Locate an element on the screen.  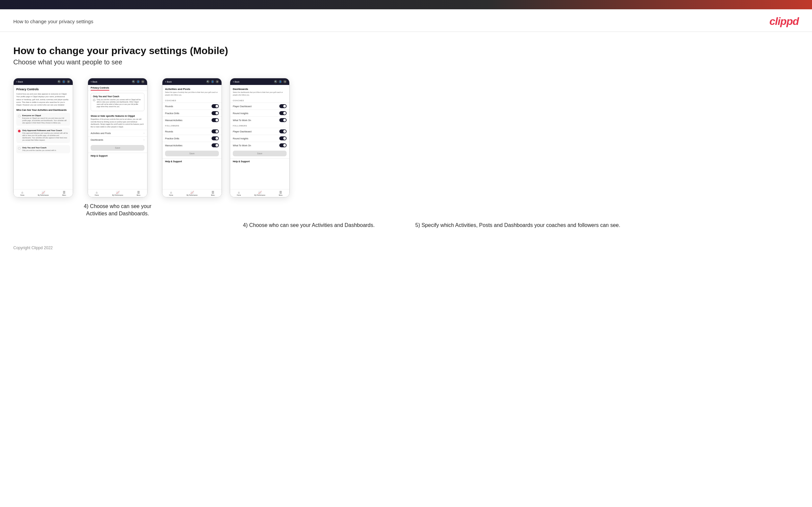
caption5-block: 5) Specify which Activities, Posts and D… is located at coordinates (606, 225).